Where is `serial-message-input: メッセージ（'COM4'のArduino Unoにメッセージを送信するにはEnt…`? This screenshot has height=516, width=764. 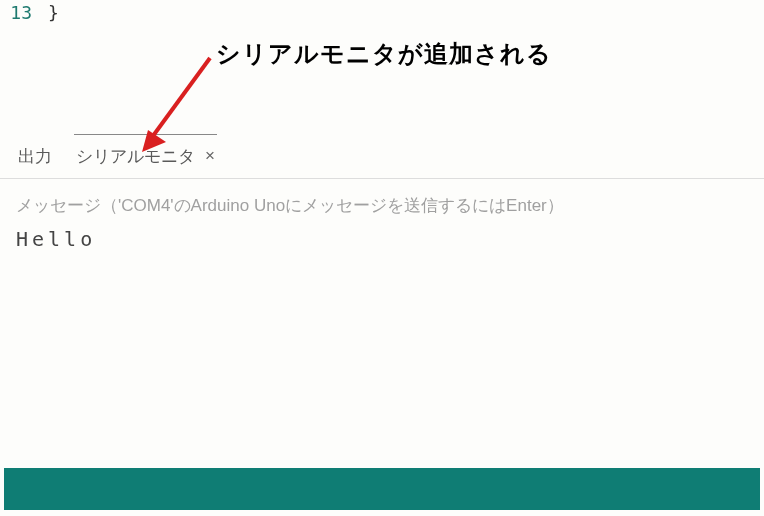 serial-message-input: メッセージ（'COM4'のArduino Unoにメッセージを送信するにはEnt… is located at coordinates (382, 206).